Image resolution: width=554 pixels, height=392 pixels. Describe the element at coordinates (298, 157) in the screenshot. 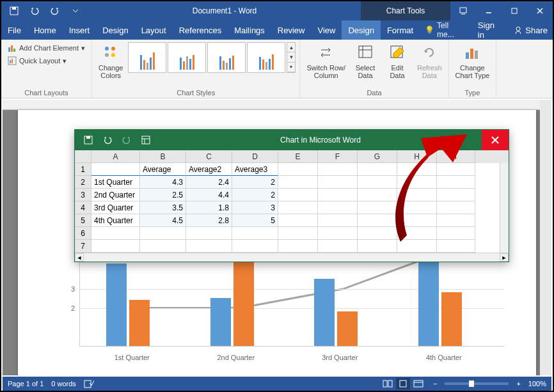

I see `column-header: E` at that location.